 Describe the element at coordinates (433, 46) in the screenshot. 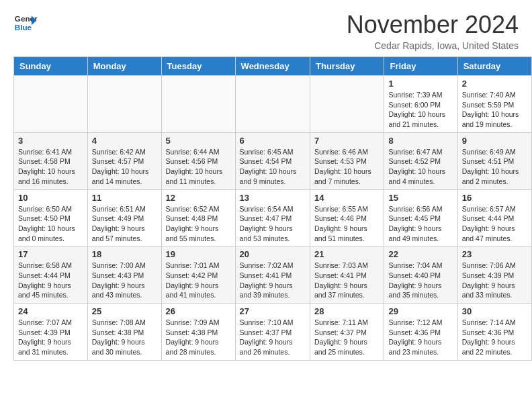

I see `location: Cedar Rapids, Iowa, United States` at that location.